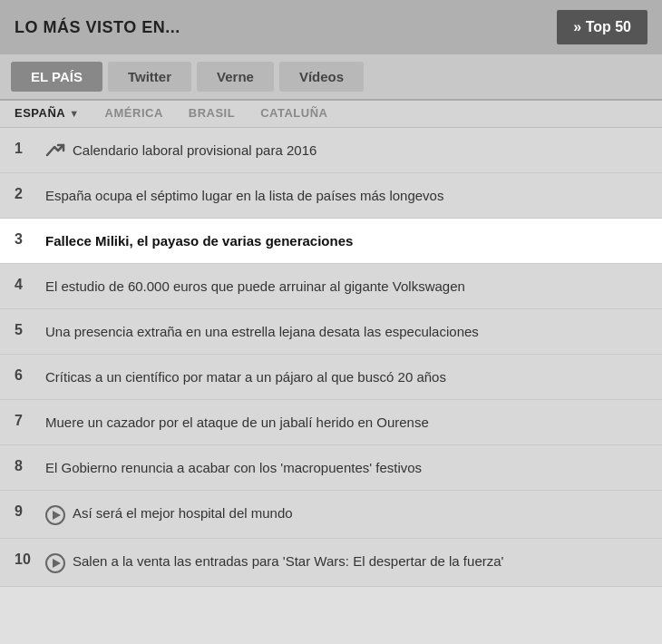 Image resolution: width=662 pixels, height=644 pixels. I want to click on region-dropdown-icon: ▼, so click(74, 113).